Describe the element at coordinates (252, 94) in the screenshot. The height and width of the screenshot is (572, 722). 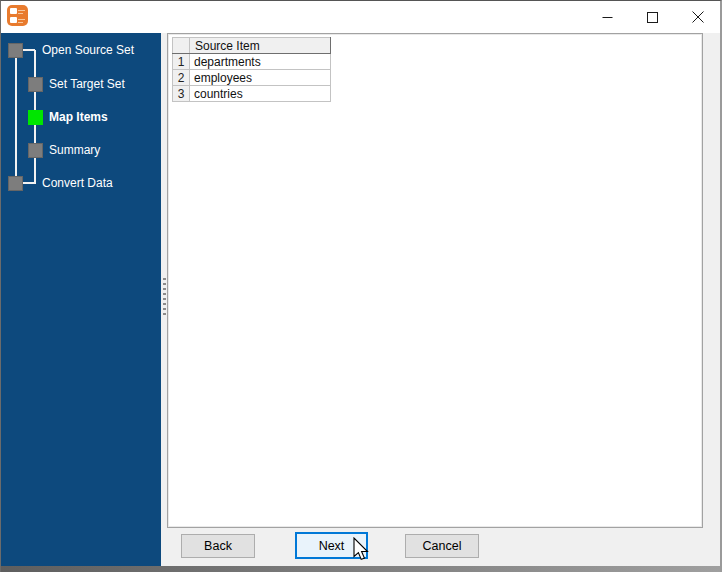
I see `table-row: 3 countries` at that location.